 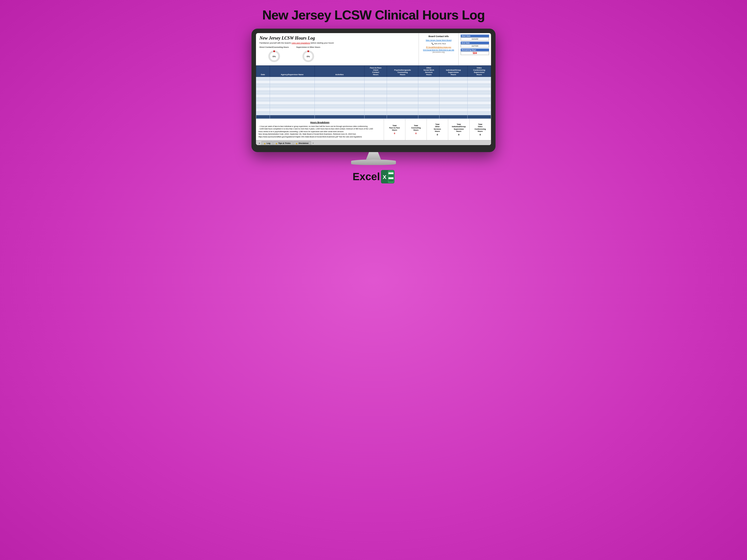 What do you see at coordinates (313, 143) in the screenshot?
I see `tab-add-button: +` at bounding box center [313, 143].